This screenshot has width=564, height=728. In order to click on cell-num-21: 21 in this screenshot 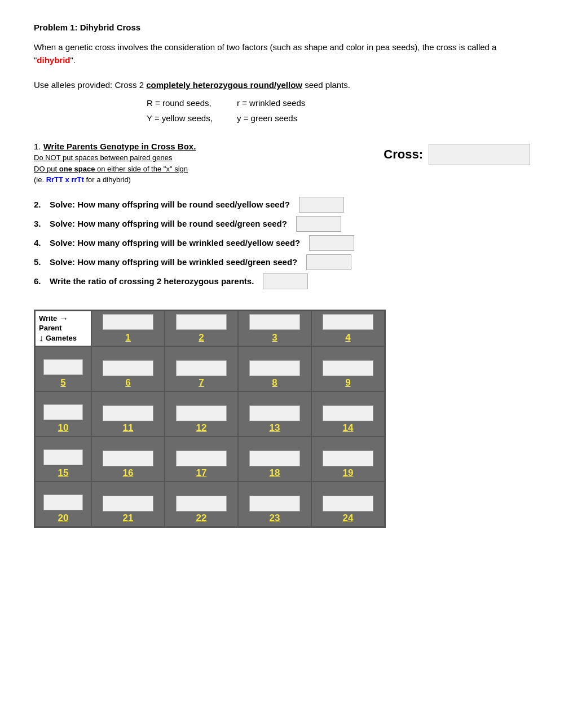, I will do `click(129, 518)`.